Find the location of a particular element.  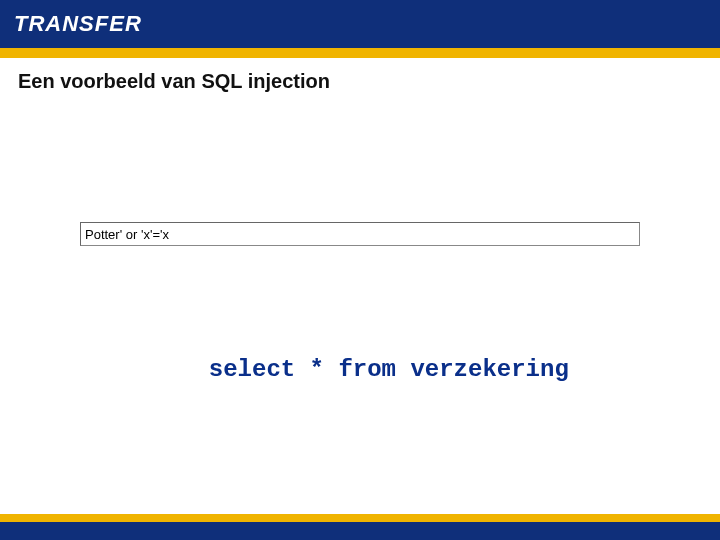

footer-accent-band is located at coordinates (360, 518).